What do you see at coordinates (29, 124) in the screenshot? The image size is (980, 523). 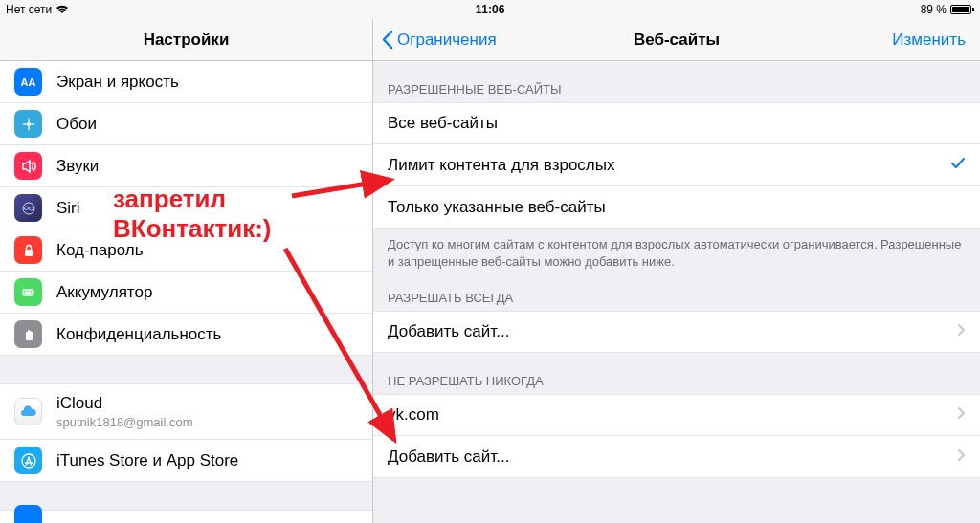 I see `wallpaper-icon` at bounding box center [29, 124].